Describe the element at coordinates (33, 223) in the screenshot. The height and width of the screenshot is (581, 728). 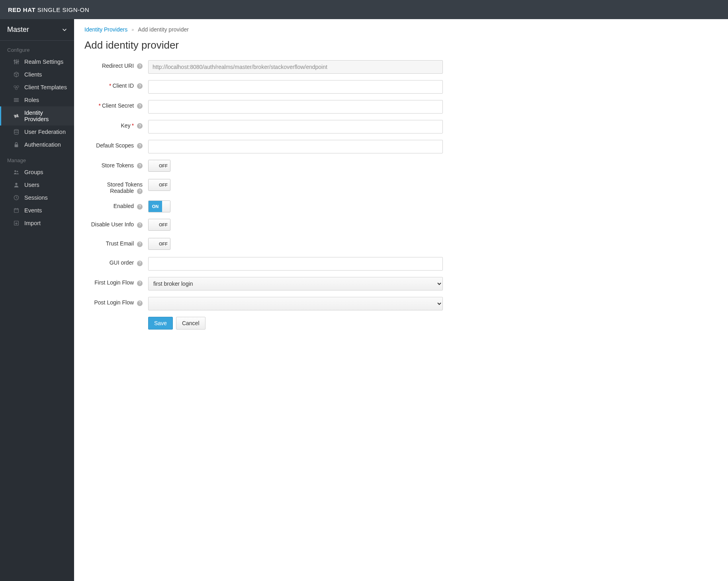
I see `sidebar-item-label: Import` at that location.